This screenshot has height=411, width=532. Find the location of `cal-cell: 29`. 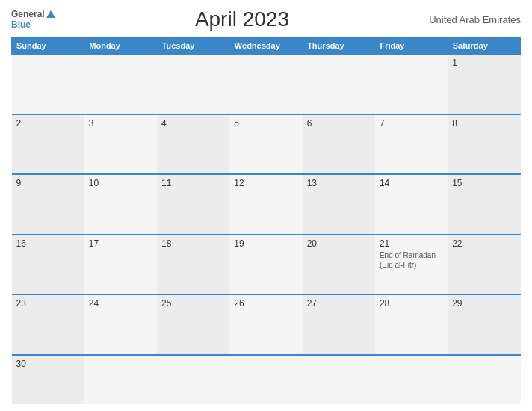

cal-cell: 29 is located at coordinates (484, 324).